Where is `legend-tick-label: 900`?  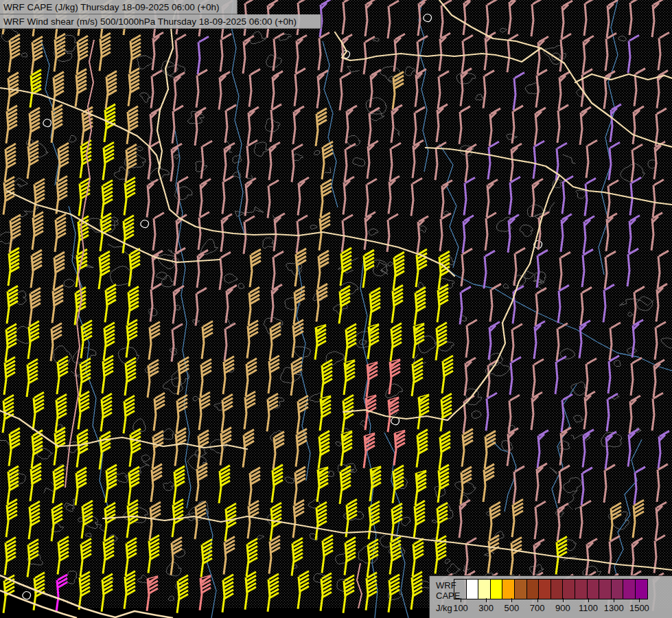 legend-tick-label: 900 is located at coordinates (563, 608).